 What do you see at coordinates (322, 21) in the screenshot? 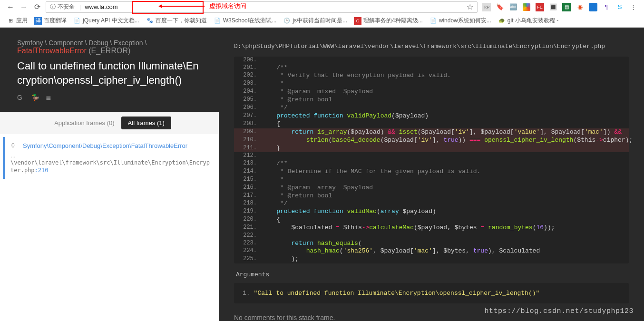
I see `bookmark-bar: ⊞应用 译百度翻译 📄jQuery API 中文文档... 🐾百度一下，你就知道…` at bounding box center [322, 21].